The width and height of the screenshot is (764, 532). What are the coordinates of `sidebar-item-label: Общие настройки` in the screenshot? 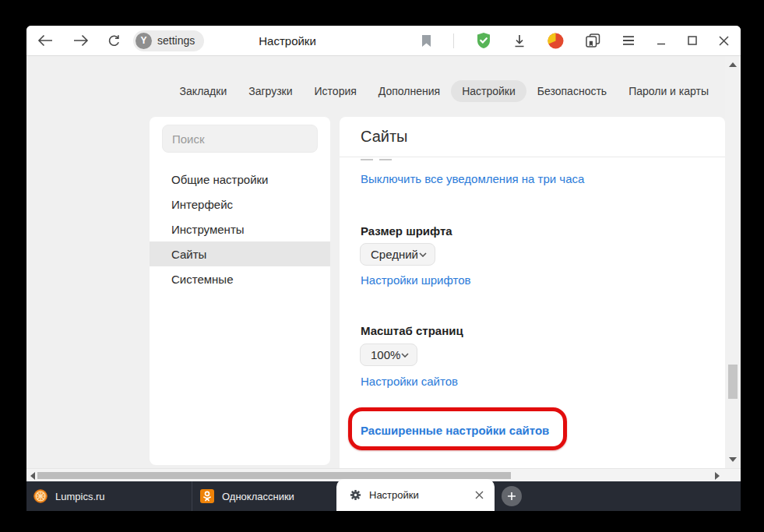 It's located at (220, 179).